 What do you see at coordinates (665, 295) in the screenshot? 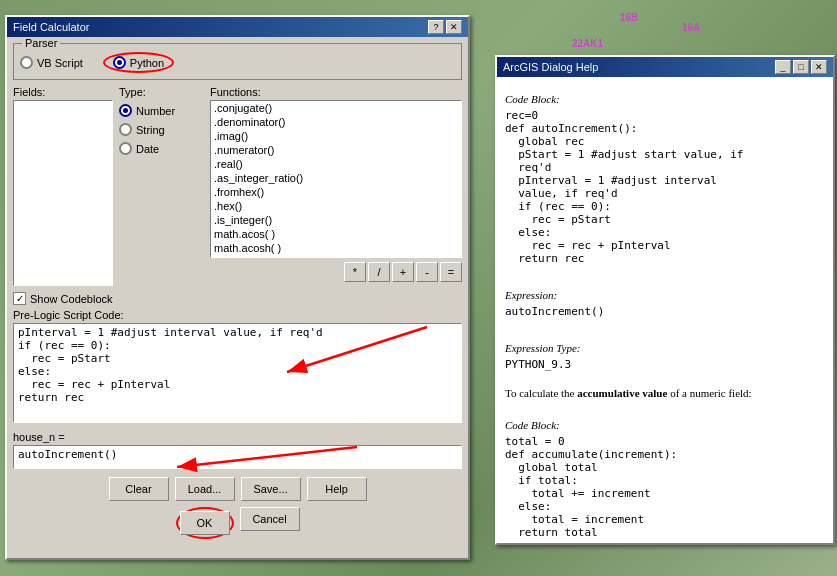
I see `expression-title: Expression:` at bounding box center [665, 295].